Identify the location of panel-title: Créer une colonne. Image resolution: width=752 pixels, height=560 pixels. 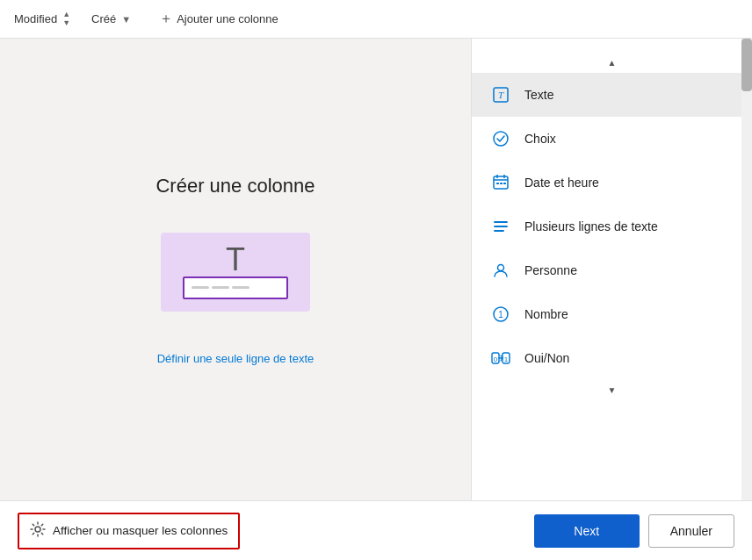
(235, 186).